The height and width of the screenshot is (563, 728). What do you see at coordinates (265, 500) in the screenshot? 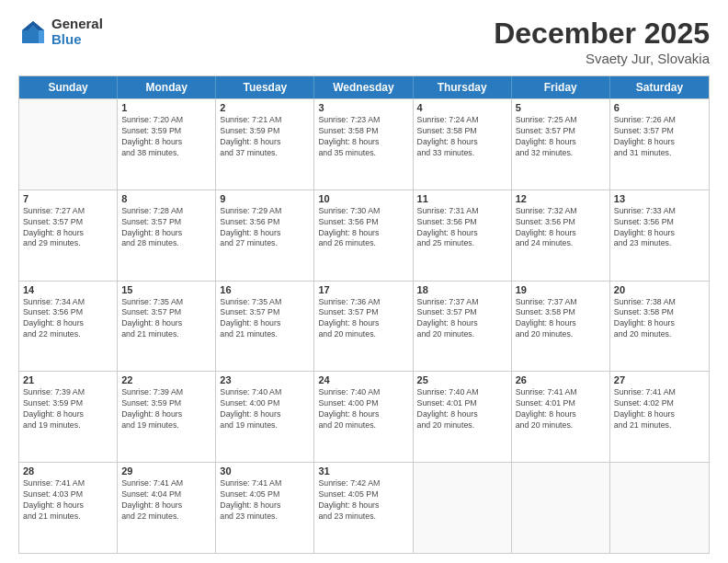
I see `day-info: Sunrise: 7:41 AM Sunset: 4:05 PM Dayligh…` at bounding box center [265, 500].